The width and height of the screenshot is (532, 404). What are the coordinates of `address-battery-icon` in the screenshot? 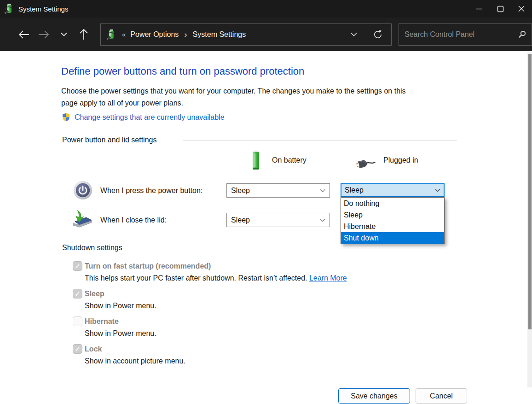 It's located at (111, 35).